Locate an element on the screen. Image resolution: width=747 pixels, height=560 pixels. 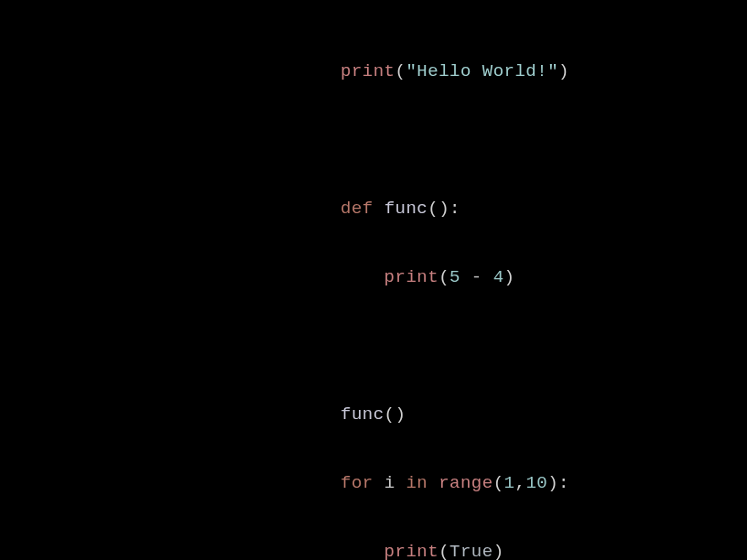
comma: , is located at coordinates (520, 483).